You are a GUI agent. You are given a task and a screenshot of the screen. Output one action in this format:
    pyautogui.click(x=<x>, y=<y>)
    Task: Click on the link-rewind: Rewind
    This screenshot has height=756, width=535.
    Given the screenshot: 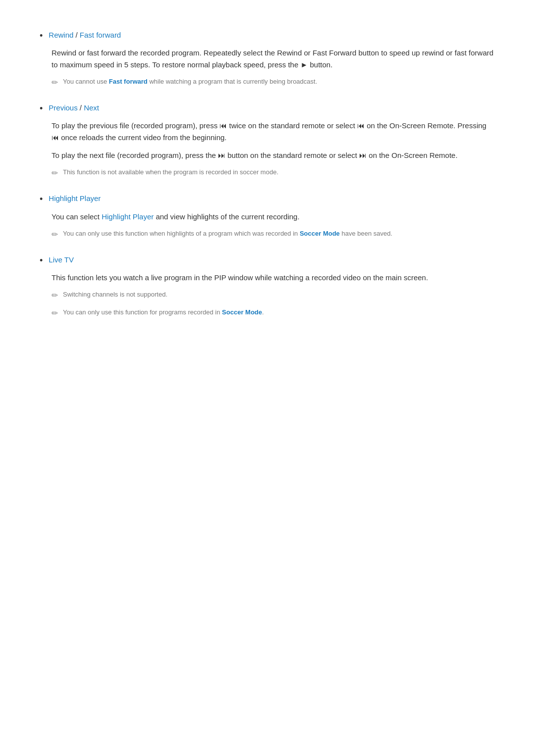 What is the action you would take?
    pyautogui.click(x=61, y=35)
    